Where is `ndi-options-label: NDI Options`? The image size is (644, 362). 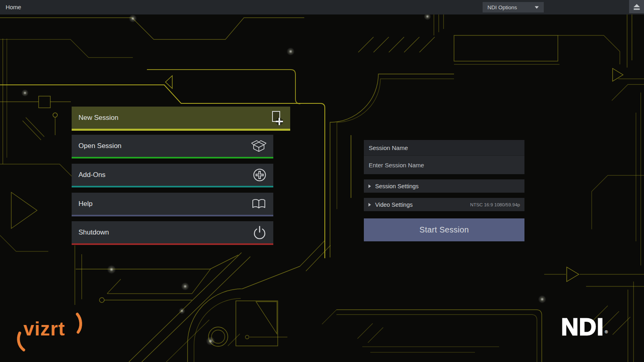 ndi-options-label: NDI Options is located at coordinates (502, 7).